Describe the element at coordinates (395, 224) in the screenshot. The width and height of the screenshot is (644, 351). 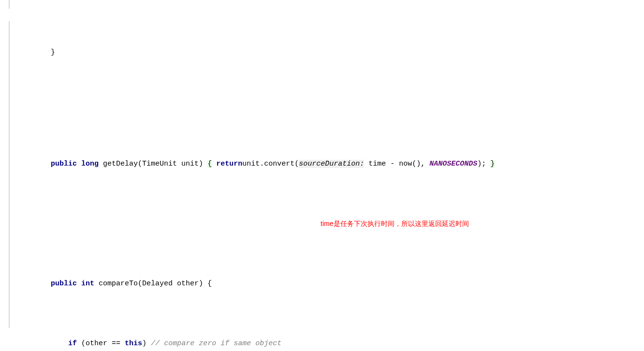
I see `annotation-text: time是任务下次执行时间，所以这里返回延迟时间` at that location.